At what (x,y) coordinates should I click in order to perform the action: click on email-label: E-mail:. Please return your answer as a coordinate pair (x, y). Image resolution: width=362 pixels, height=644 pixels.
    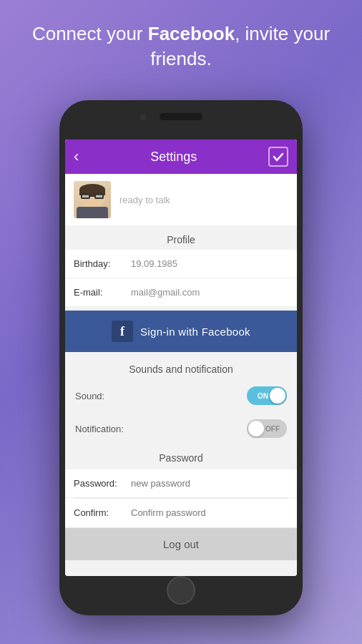
    Looking at the image, I should click on (102, 292).